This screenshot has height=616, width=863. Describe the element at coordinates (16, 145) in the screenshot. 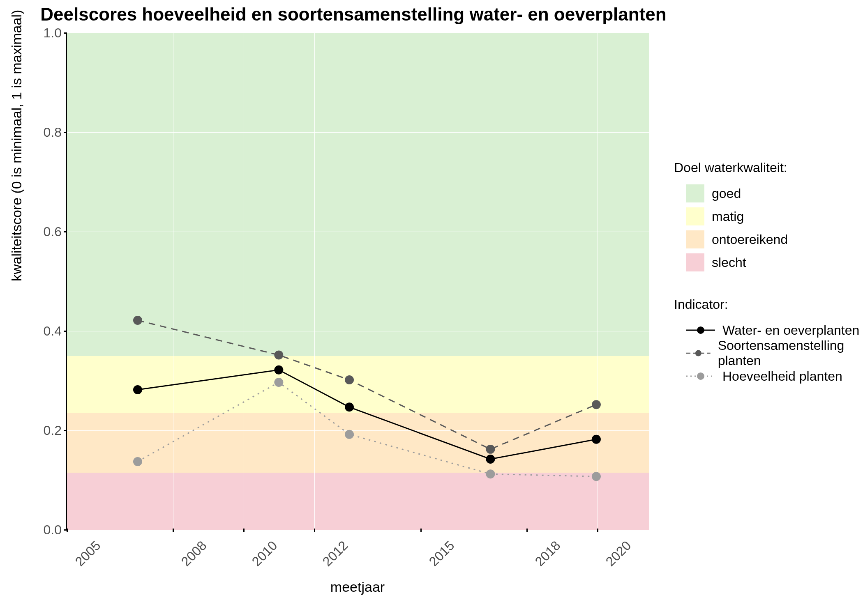

I see `y-axis-title: kwaliteitscore (0 is minimaal, 1 is maxi…` at that location.